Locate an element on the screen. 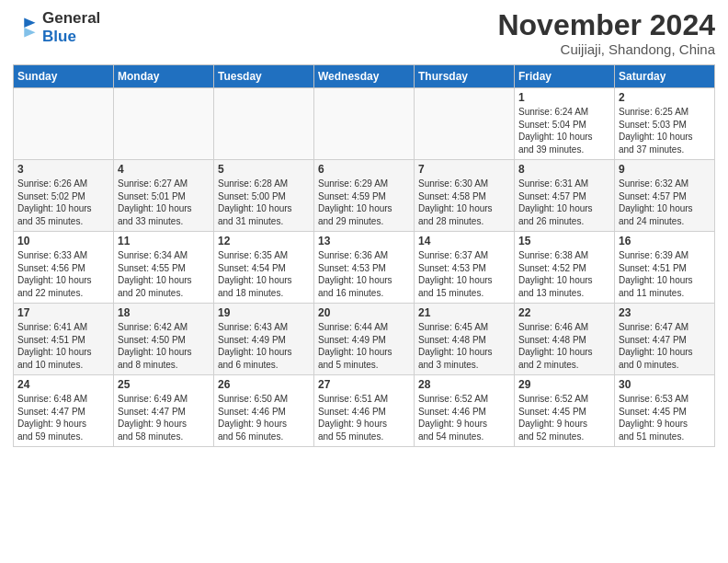 This screenshot has width=728, height=563. header-monday: Monday is located at coordinates (164, 77).